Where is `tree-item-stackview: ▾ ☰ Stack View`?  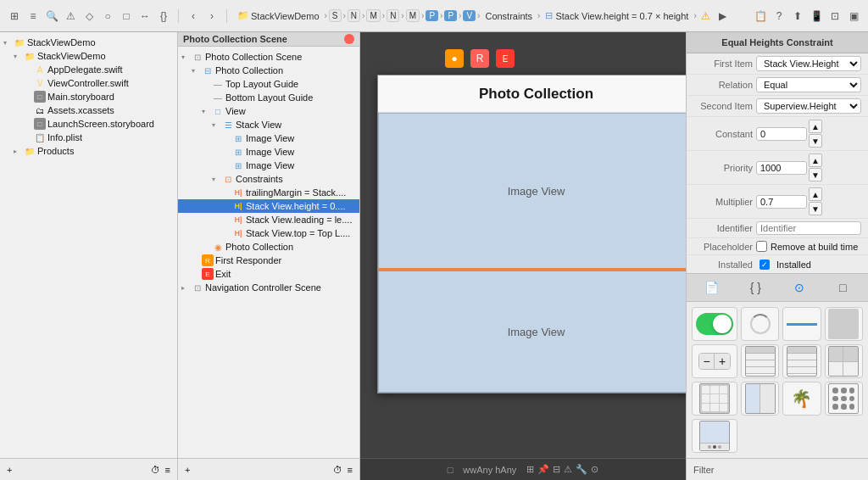
tree-item-stackview: ▾ ☰ Stack View is located at coordinates (269, 125).